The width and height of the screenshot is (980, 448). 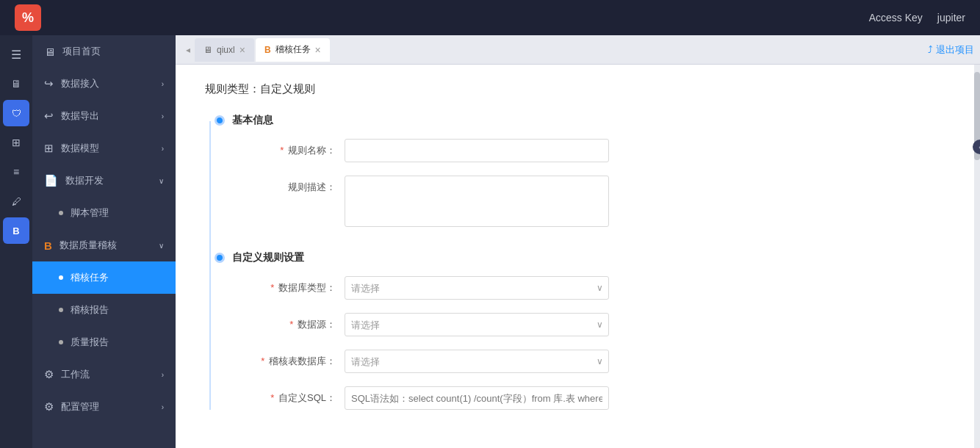 I want to click on exit-icon: ⤴, so click(x=930, y=50).